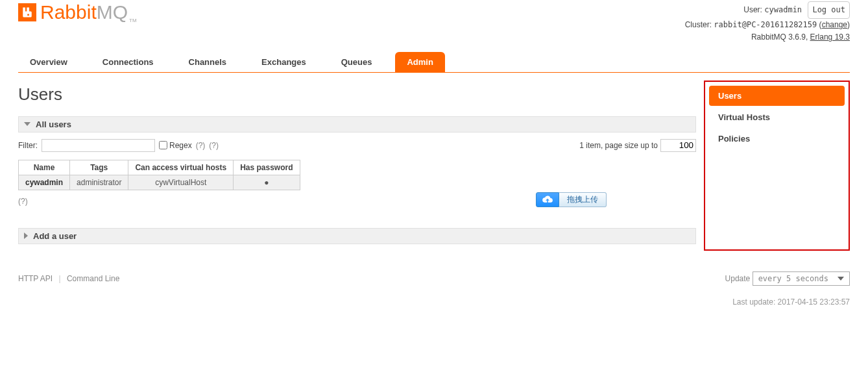 Image resolution: width=868 pixels, height=365 pixels. I want to click on tab-admin: Admin, so click(420, 62).